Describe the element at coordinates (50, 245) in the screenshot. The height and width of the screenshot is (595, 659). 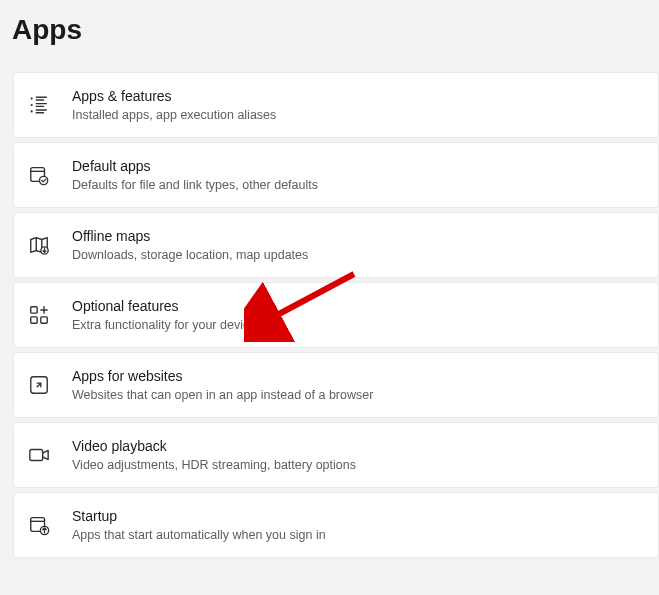
I see `offline-maps-icon` at that location.